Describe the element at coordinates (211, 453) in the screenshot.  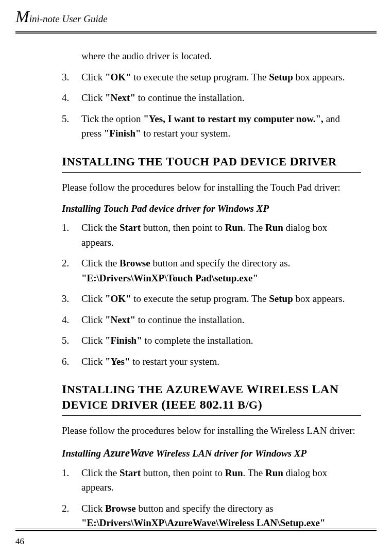
I see `sub-heading-wlan: Installing AzureWave Wireless LAN driver…` at that location.